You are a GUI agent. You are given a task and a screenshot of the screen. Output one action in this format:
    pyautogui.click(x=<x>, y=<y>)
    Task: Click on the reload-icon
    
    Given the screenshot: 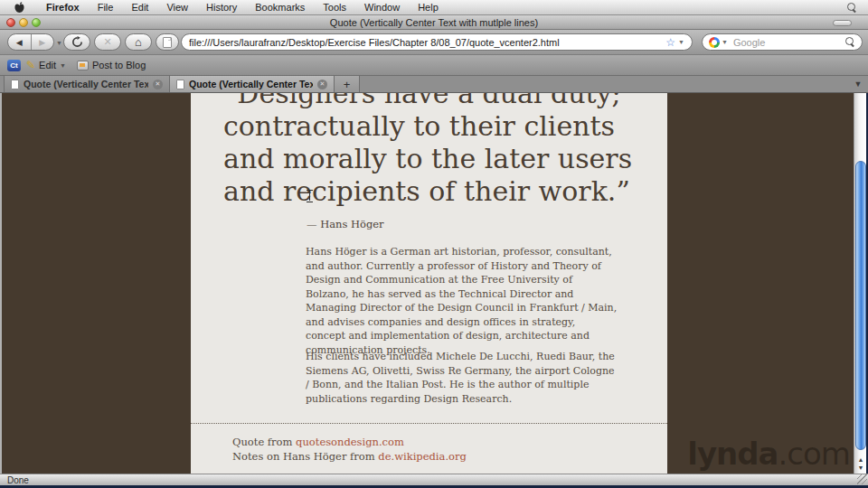 What is the action you would take?
    pyautogui.click(x=78, y=42)
    